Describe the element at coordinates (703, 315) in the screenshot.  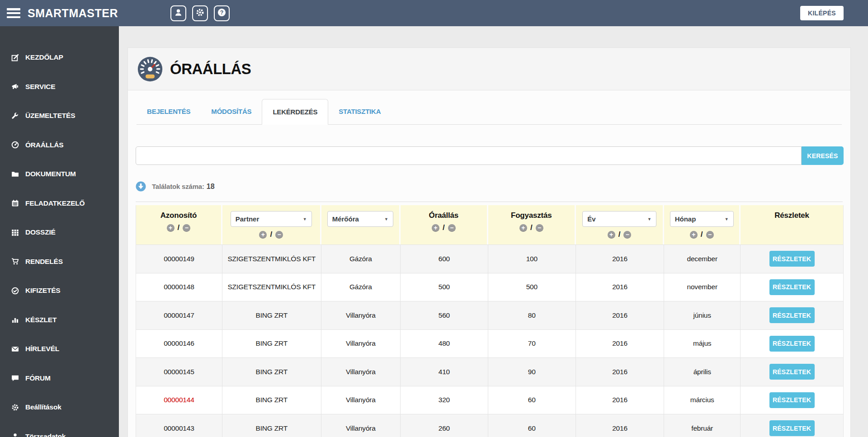
I see `cell-honap: június` at that location.